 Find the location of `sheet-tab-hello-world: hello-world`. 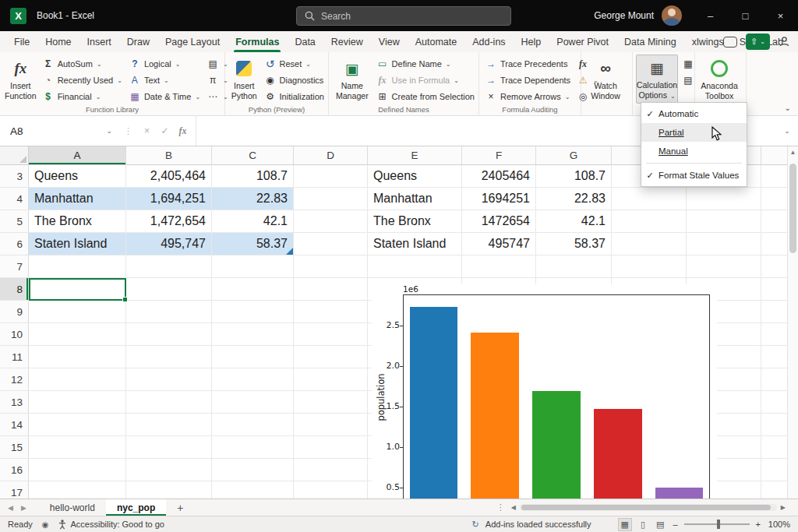

sheet-tab-hello-world: hello-world is located at coordinates (72, 508).